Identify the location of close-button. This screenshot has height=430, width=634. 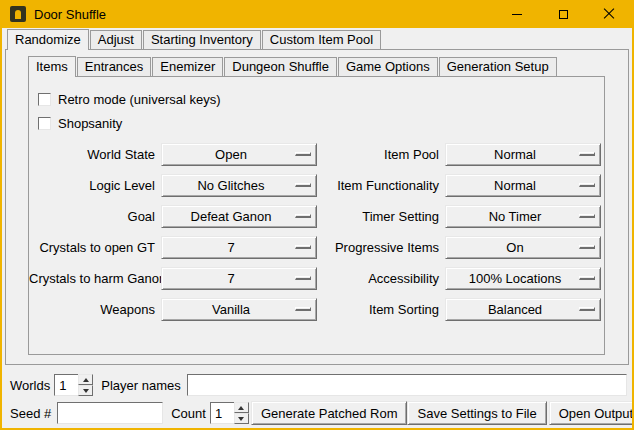
(609, 14).